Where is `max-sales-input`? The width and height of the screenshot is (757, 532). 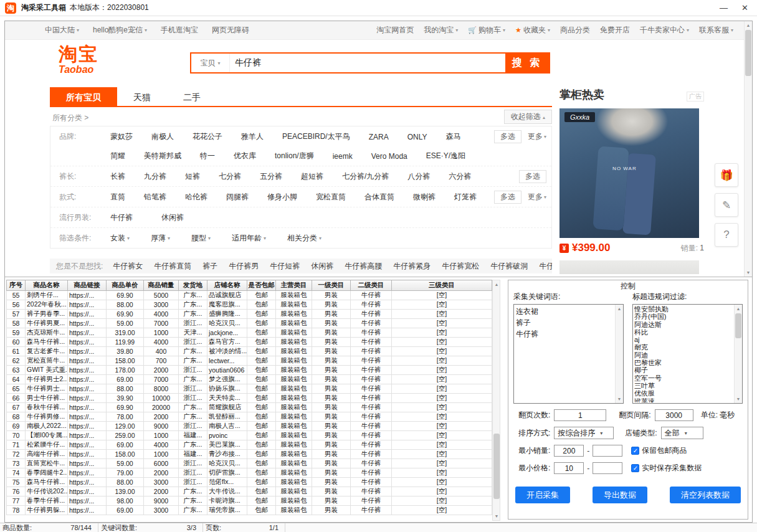
max-sales-input is located at coordinates (607, 451).